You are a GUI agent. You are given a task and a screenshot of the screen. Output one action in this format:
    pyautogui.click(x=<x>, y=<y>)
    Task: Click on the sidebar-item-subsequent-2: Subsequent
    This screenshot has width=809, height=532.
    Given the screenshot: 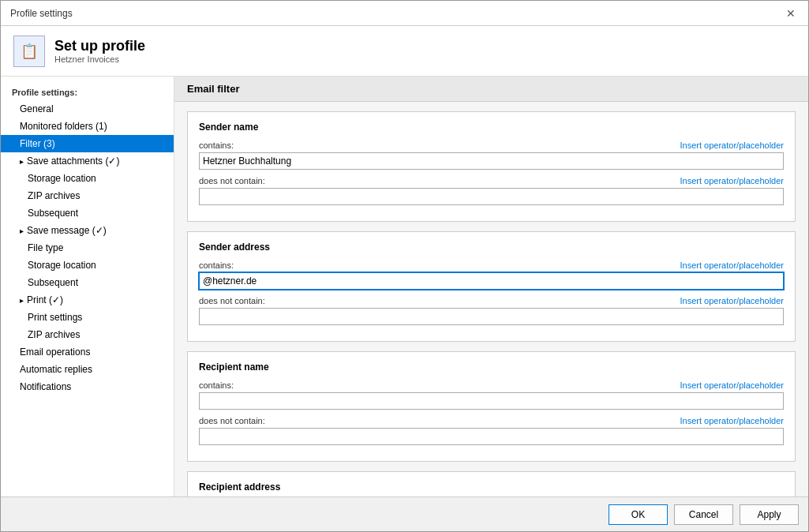 What is the action you would take?
    pyautogui.click(x=87, y=283)
    